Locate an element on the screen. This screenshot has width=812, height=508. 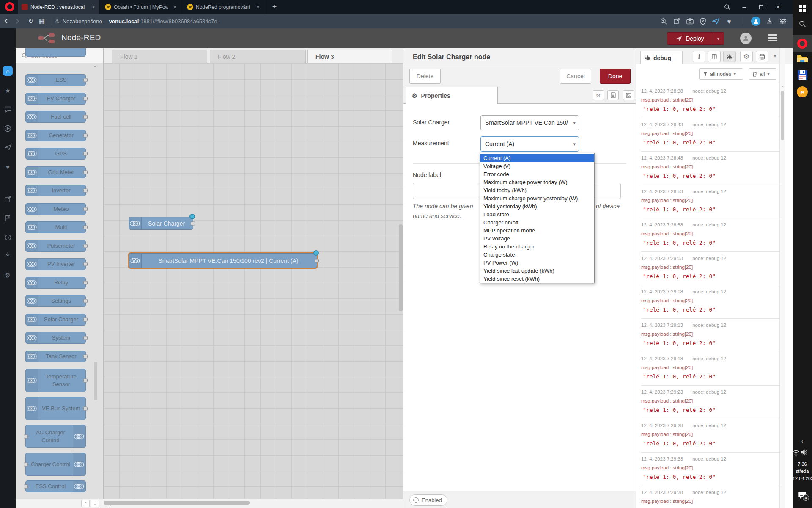
debug-clear-button: all ▾ is located at coordinates (763, 74).